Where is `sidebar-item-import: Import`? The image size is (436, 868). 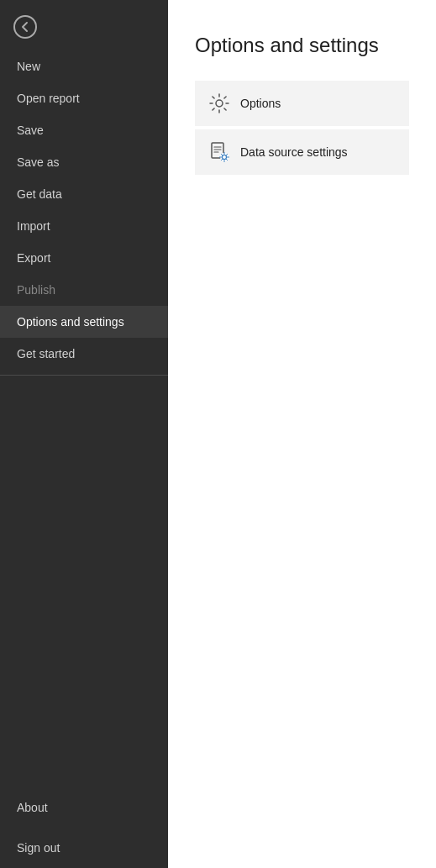 sidebar-item-import: Import is located at coordinates (84, 226).